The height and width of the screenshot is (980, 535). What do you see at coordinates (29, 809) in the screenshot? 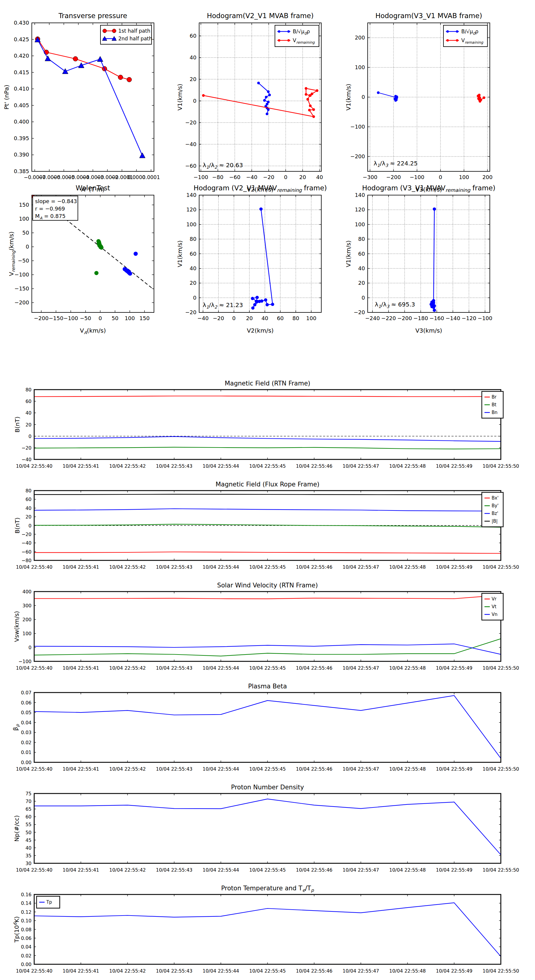
I see `y-tick-label: 65` at bounding box center [29, 809].